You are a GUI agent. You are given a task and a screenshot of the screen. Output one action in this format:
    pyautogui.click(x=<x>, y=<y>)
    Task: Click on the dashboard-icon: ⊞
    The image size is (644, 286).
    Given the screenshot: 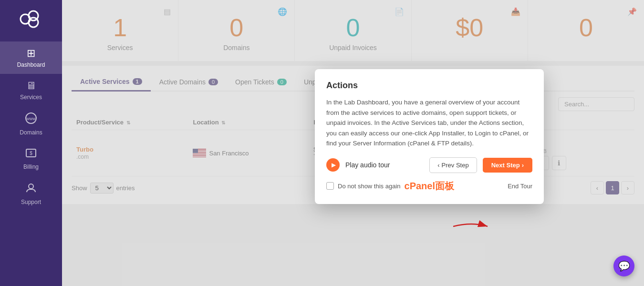 What is the action you would take?
    pyautogui.click(x=31, y=53)
    